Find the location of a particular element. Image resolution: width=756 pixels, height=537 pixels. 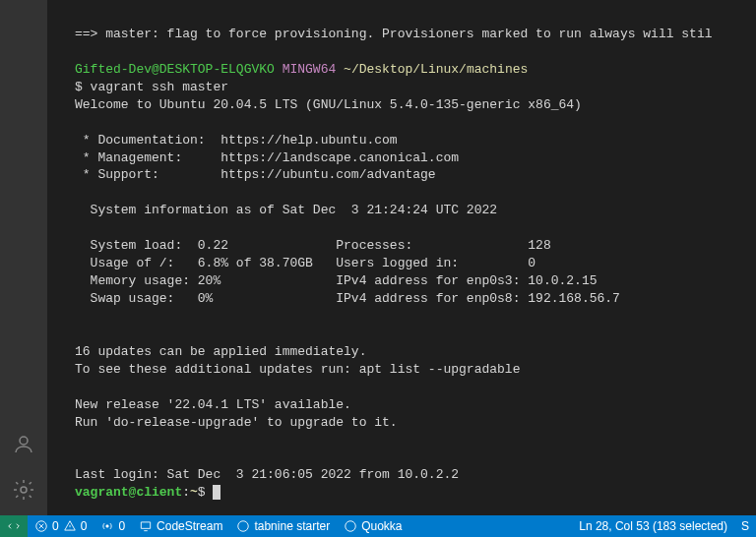

codestream-button: CodeStream is located at coordinates (181, 526).